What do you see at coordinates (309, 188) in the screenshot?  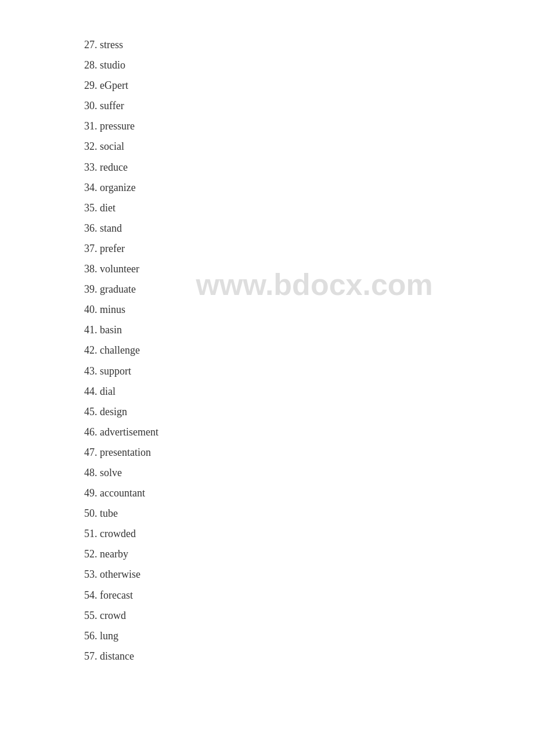 I see `list-item: 34. organize` at bounding box center [309, 188].